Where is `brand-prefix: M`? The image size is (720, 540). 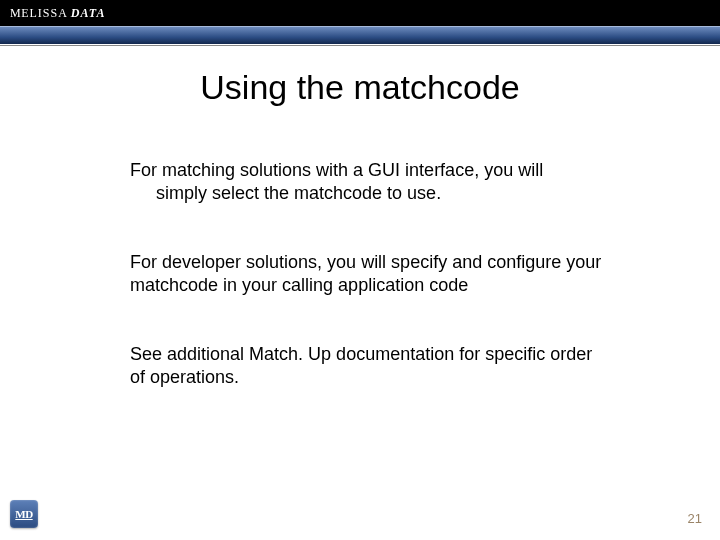 brand-prefix: M is located at coordinates (16, 13).